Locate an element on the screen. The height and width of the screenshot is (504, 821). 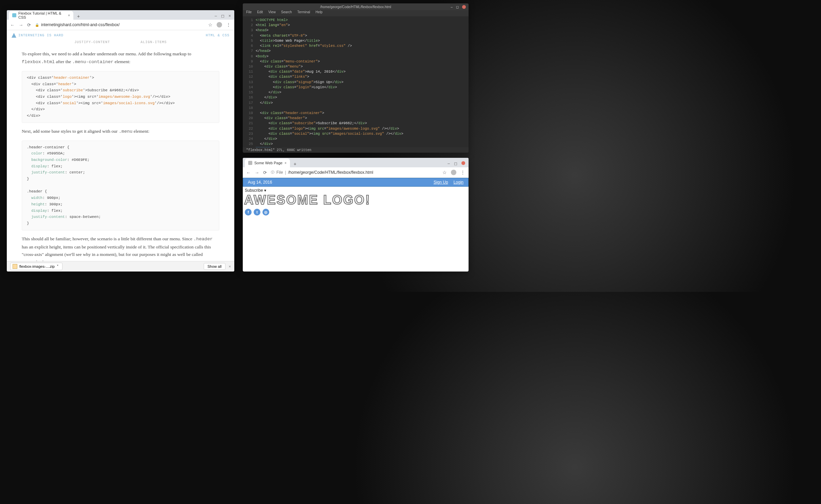
facebook-icon: f is located at coordinates (248, 212).